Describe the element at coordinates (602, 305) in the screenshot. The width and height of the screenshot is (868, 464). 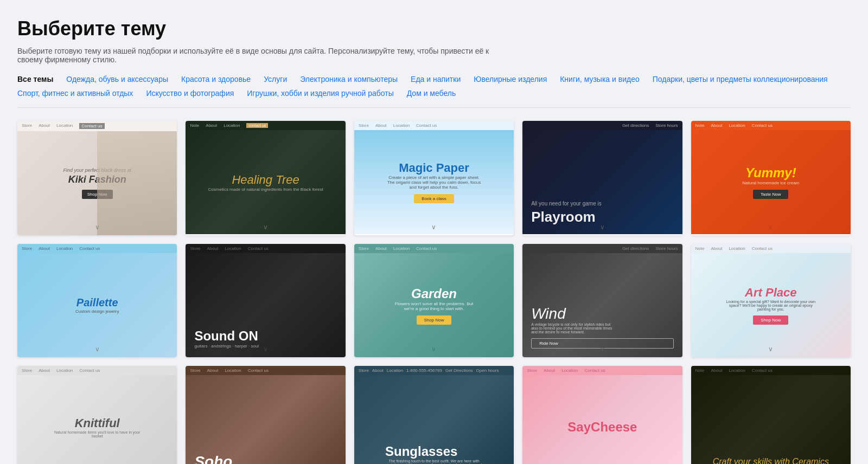
I see `wind-card-bg: Wind A vintage bicycle is not only for s…` at that location.